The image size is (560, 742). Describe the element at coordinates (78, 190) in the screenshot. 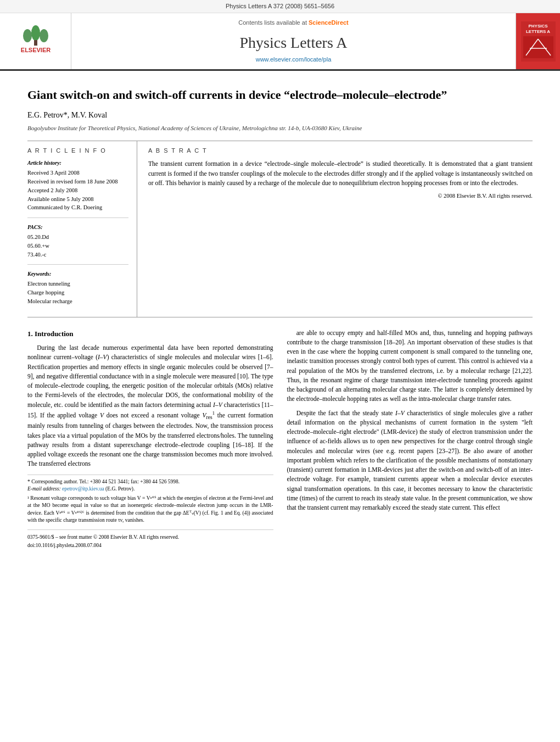

I see `history-content: Received 3 April 2008 Received in revise…` at that location.